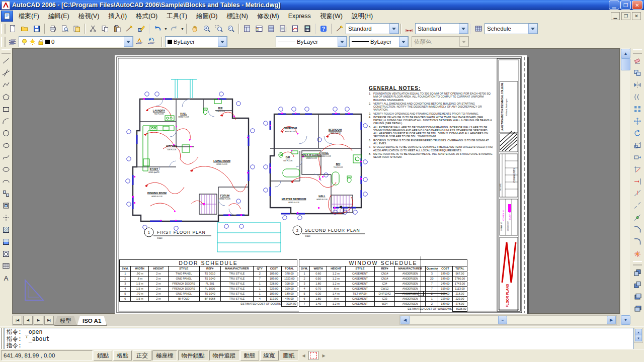  I want to click on designcenter-icon, so click(259, 29).